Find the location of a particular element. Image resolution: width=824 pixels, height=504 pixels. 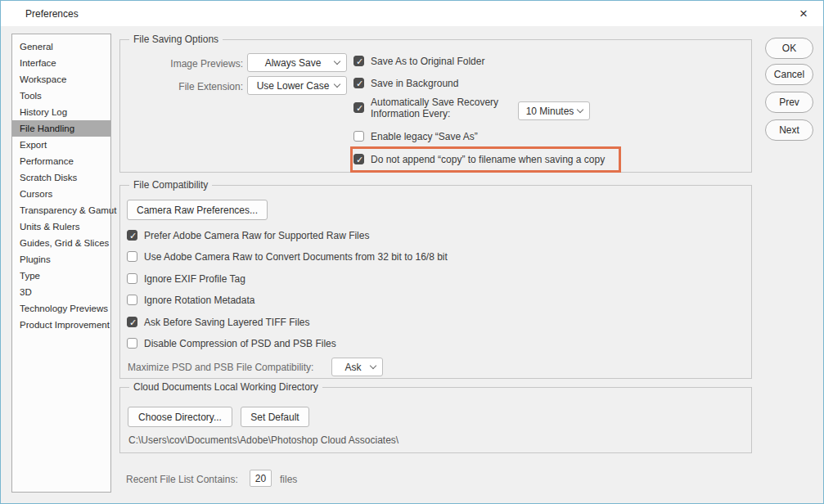

ok-button: OK is located at coordinates (789, 48).